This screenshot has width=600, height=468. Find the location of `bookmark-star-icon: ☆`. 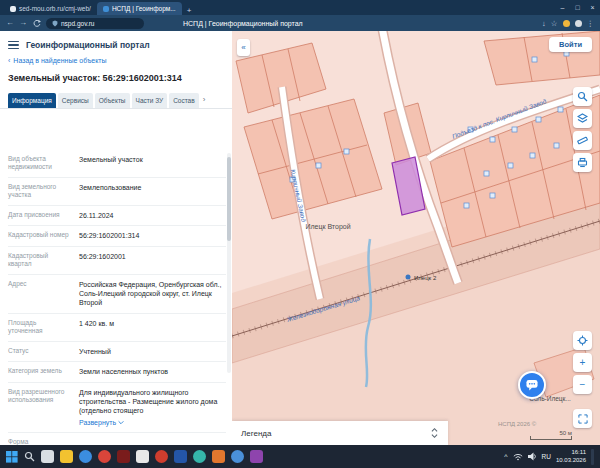

bookmark-star-icon: ☆ is located at coordinates (554, 24).